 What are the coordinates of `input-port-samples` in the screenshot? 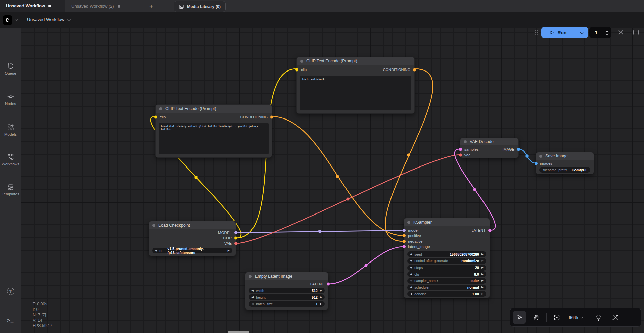 It's located at (461, 149).